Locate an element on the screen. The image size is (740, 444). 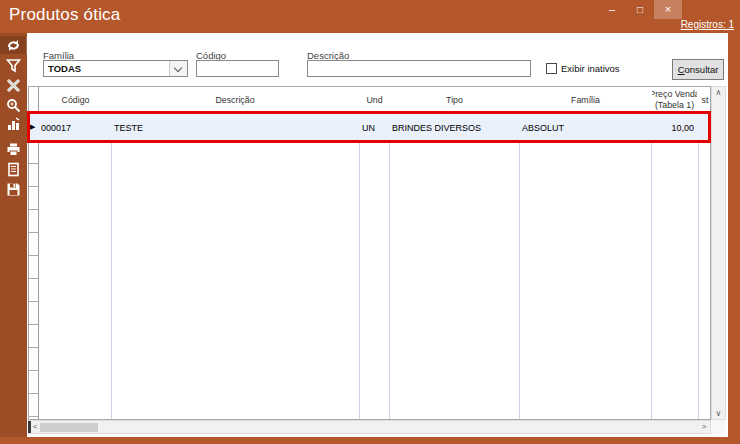
header-descricao: Descrição is located at coordinates (235, 100).